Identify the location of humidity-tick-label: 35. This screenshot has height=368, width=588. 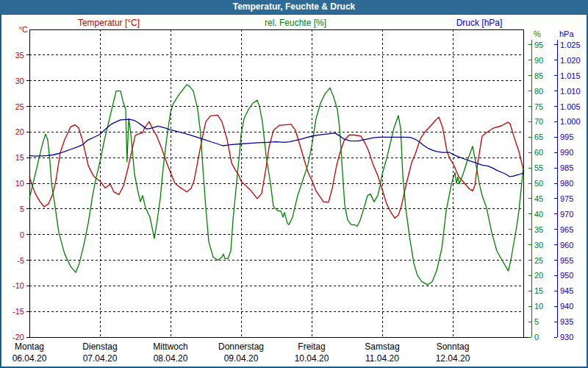
(539, 230).